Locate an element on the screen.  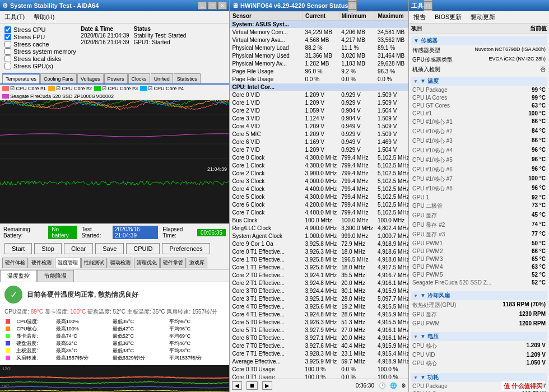
table-row: Core 6 T0 Effective...3,927.1 MHz20.0 MH… is located at coordinates (319, 338).